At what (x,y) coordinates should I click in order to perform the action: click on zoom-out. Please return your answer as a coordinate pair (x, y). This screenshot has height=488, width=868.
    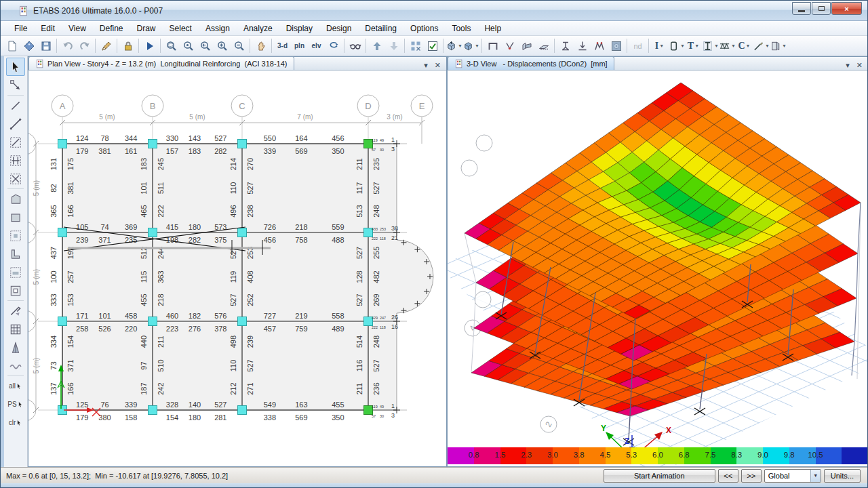
    Looking at the image, I should click on (239, 46).